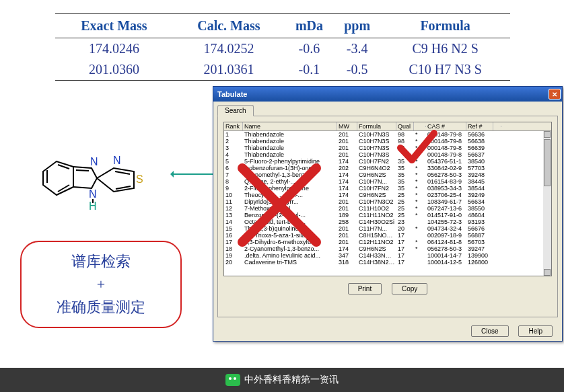 The height and width of the screenshot is (392, 564). I want to click on table-row: 182-Cyanomethyl-1,3-benzo...174C9H6N2S17…, so click(388, 249).